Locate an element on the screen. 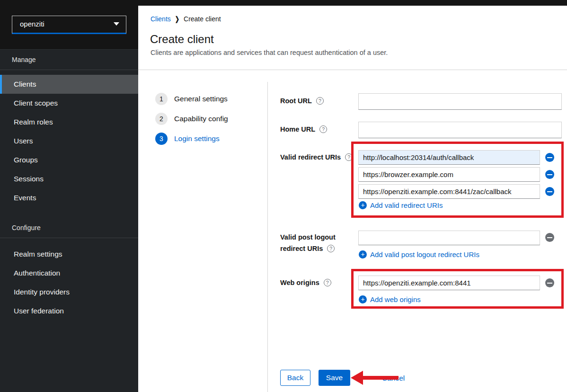 The image size is (567, 392). wizard-content-divider is located at coordinates (268, 237).